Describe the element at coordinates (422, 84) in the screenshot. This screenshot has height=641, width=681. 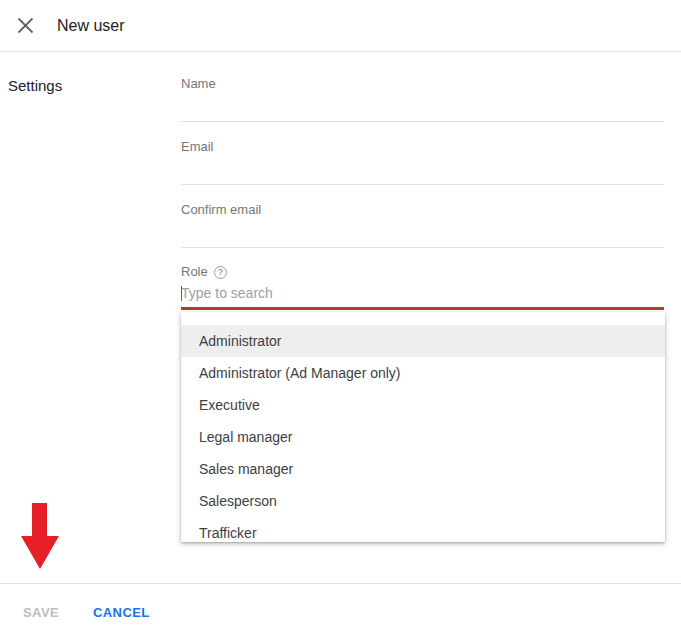
I see `name-label: Name` at that location.